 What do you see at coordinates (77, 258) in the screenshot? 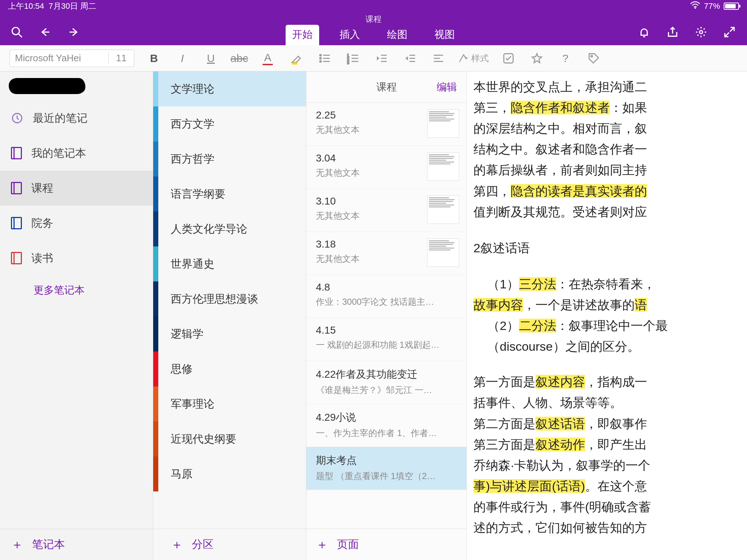
I see `notebook-item: 读书` at bounding box center [77, 258].